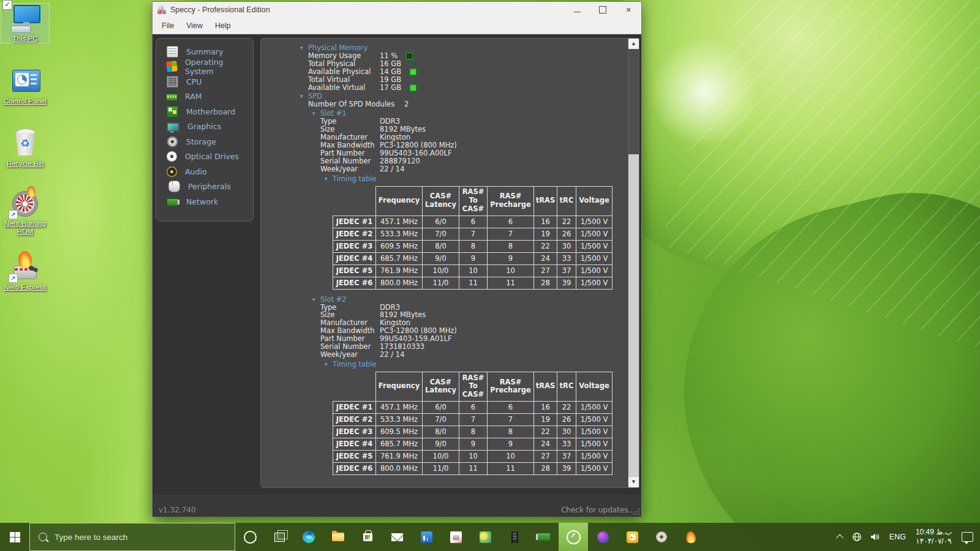 This screenshot has height=551, width=980. Describe the element at coordinates (338, 537) in the screenshot. I see `taskbar-file-explorer-button` at that location.